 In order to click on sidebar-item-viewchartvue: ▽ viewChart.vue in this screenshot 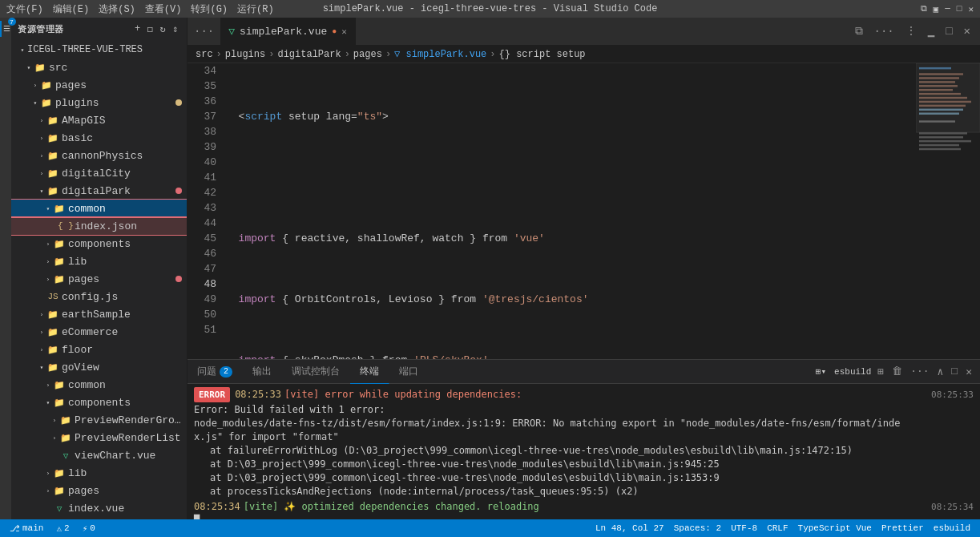, I will do `click(99, 455)`.